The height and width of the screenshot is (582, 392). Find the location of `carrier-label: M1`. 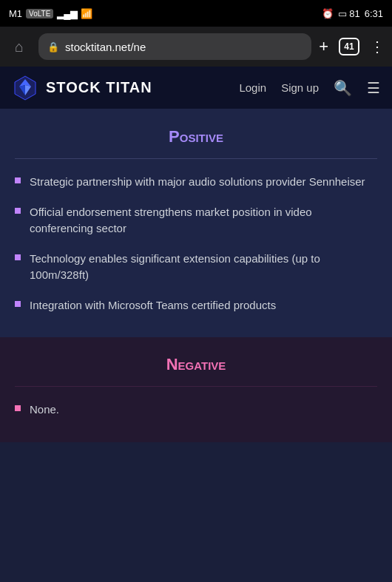

carrier-label: M1 is located at coordinates (16, 13).